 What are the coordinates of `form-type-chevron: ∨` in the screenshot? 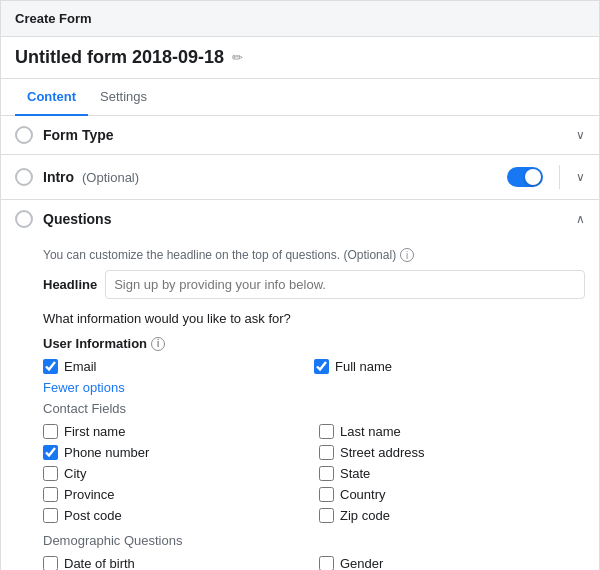 It's located at (580, 135).